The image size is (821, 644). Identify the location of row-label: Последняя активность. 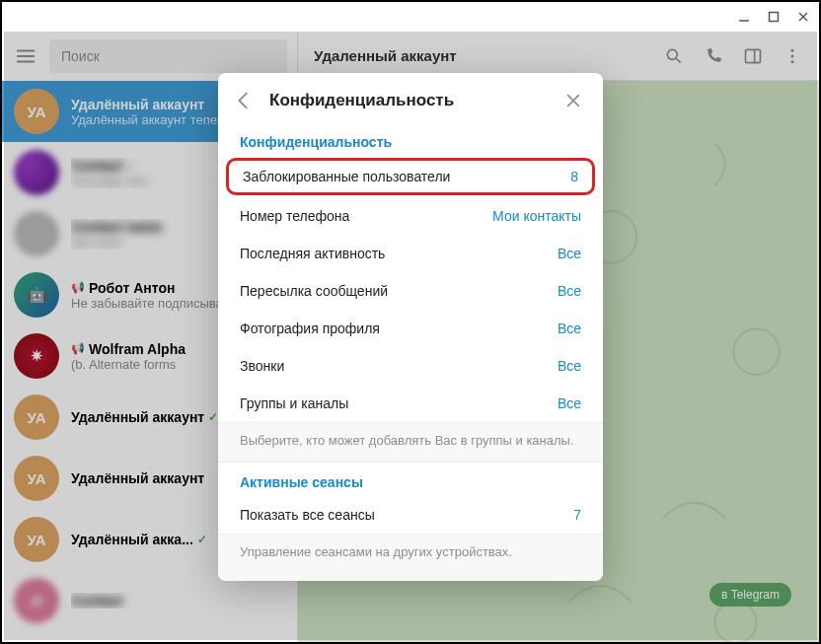
(312, 253).